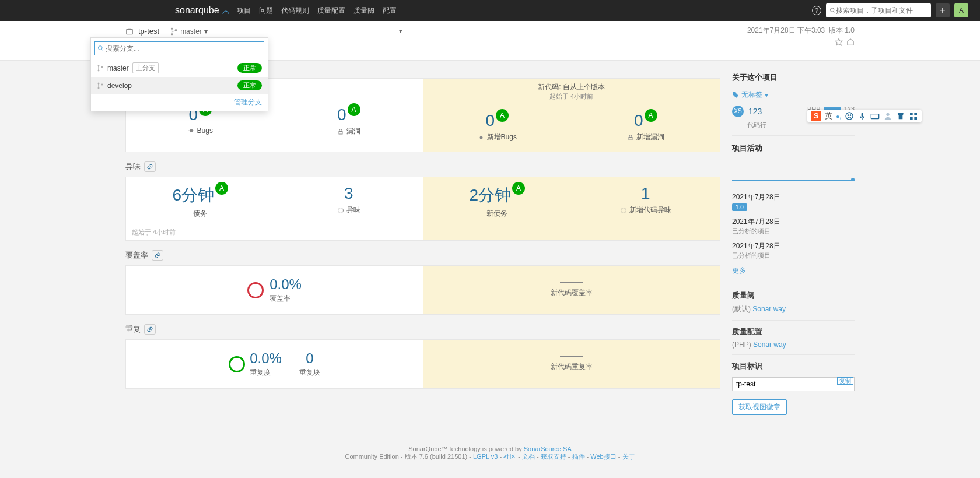 This screenshot has width=980, height=478. I want to click on footer-plugins: 插件, so click(579, 456).